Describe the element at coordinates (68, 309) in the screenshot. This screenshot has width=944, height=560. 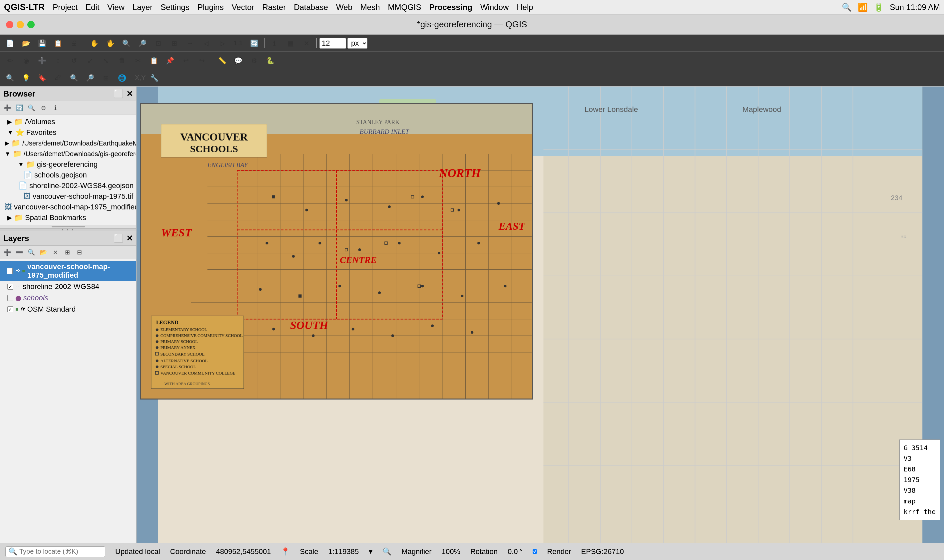
I see `layer-item-osm: ✓ ■ 🗺 OSM Standard` at that location.